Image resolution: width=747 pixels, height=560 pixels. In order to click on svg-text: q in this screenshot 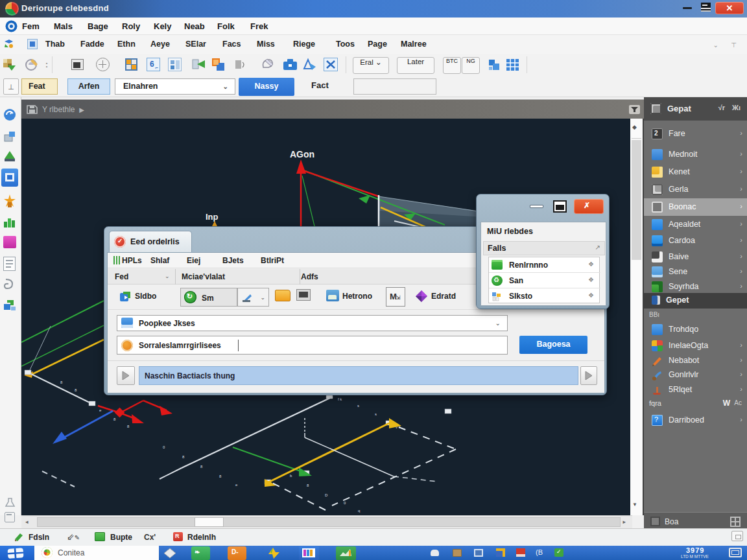, I will do `click(359, 511)`.